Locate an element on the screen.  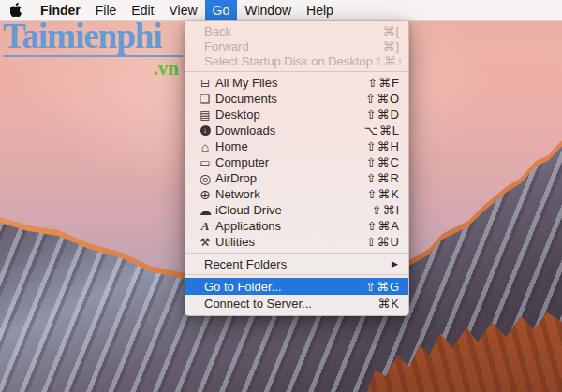
menu-item-back: Back⌘[ is located at coordinates (297, 31).